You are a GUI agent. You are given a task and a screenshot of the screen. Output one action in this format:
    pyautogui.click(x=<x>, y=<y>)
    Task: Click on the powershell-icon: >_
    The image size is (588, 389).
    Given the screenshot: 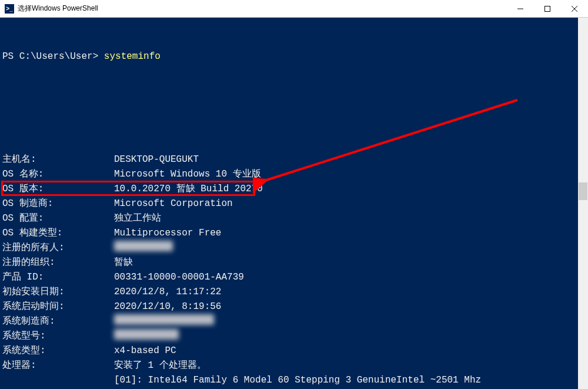 What is the action you would take?
    pyautogui.click(x=9, y=9)
    